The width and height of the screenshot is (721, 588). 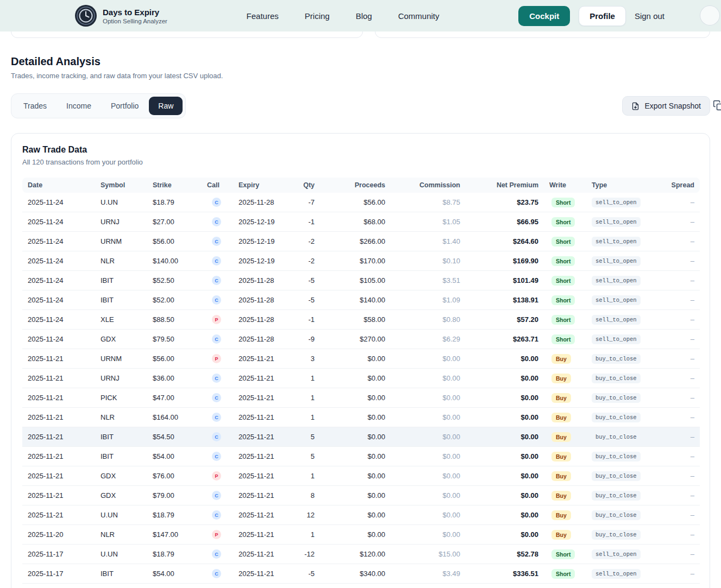 What do you see at coordinates (361, 185) in the screenshot?
I see `table-header: Date Symbol Strike Call Expiry Qty Proce…` at bounding box center [361, 185].